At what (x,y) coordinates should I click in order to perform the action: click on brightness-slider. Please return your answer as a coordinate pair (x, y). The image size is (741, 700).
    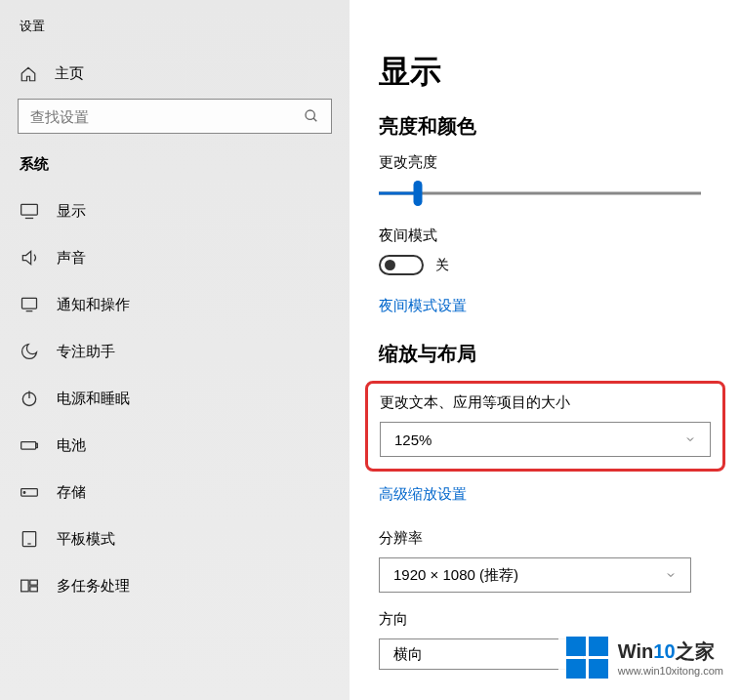
    Looking at the image, I should click on (540, 193).